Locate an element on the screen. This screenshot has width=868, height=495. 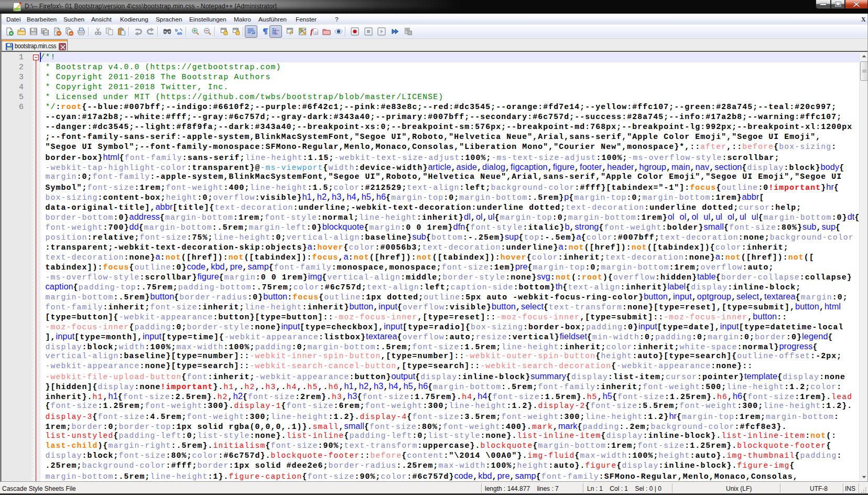
svg-text: ab is located at coordinates (179, 34).